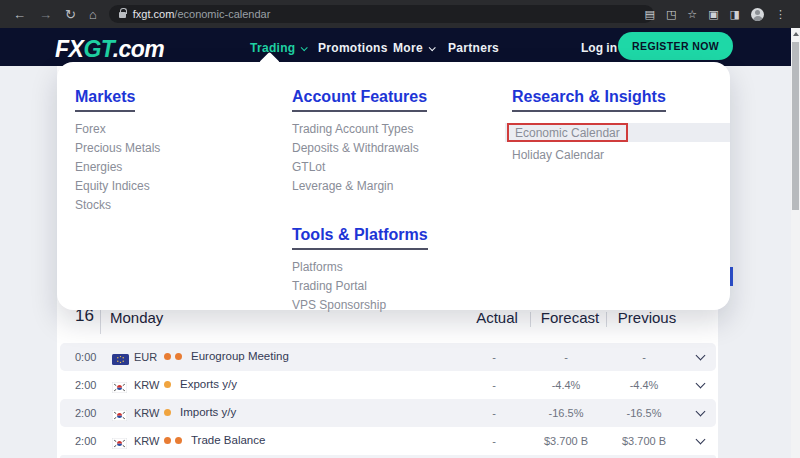 This screenshot has width=800, height=458. I want to click on home-icon: ⌂, so click(93, 14).